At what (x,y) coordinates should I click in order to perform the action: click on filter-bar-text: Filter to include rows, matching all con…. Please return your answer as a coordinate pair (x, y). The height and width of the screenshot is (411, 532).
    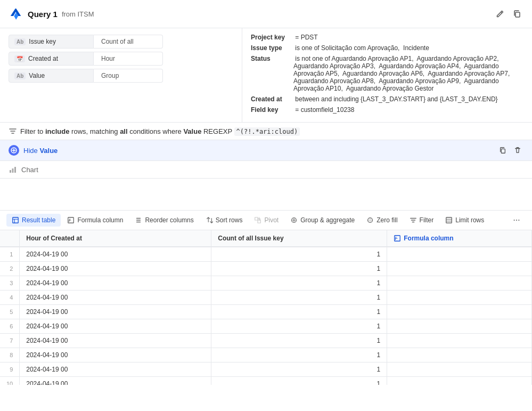
    Looking at the image, I should click on (160, 131).